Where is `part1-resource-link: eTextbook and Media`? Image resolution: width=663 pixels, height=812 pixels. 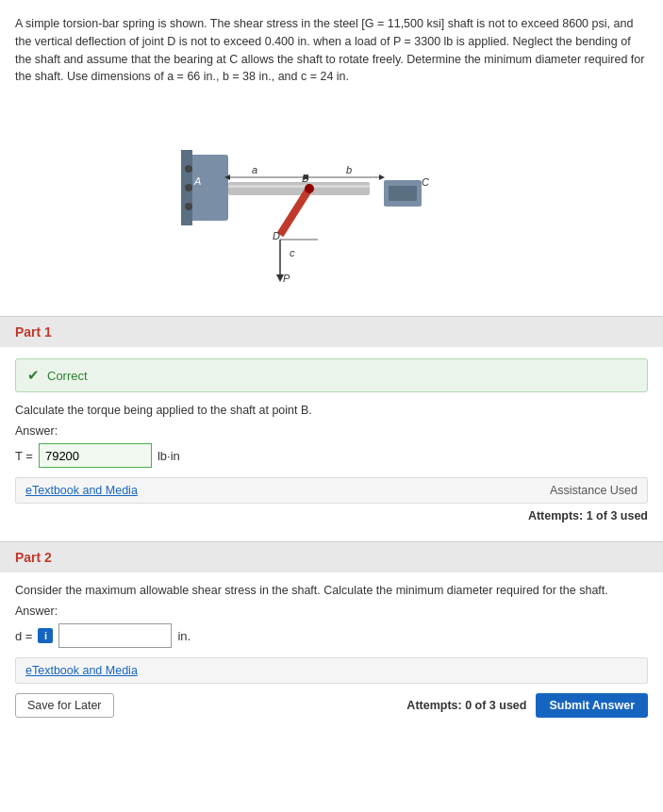 part1-resource-link: eTextbook and Media is located at coordinates (81, 490).